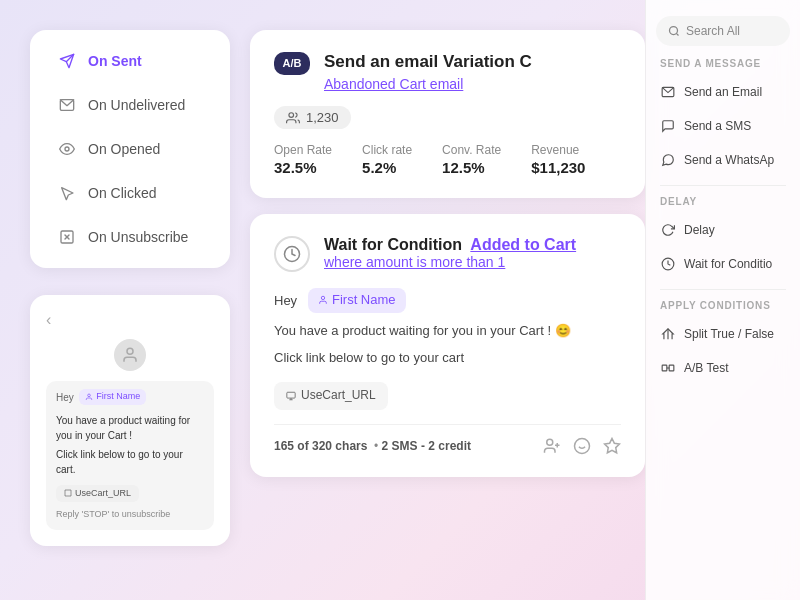  What do you see at coordinates (448, 254) in the screenshot?
I see `condition-header: Wait for Condition Added to Cart where a…` at bounding box center [448, 254].